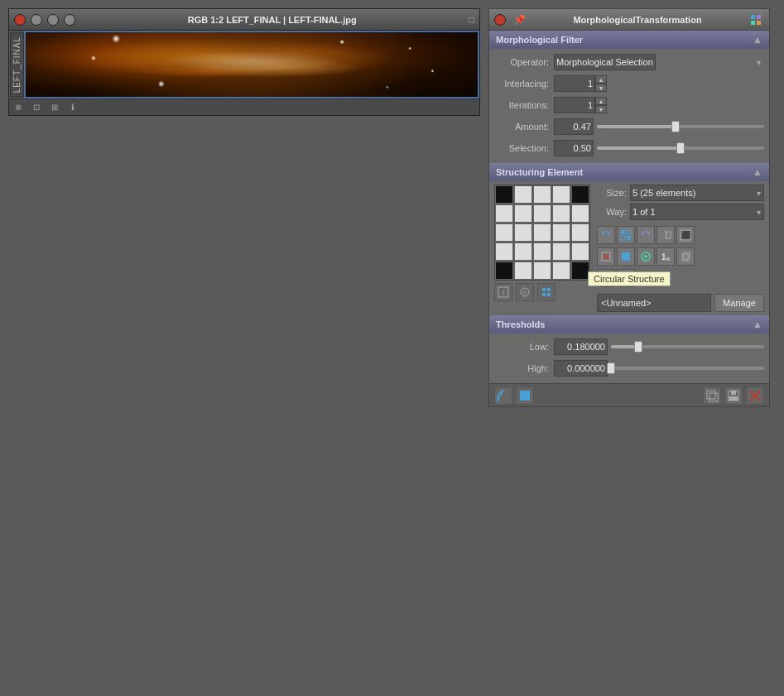  What do you see at coordinates (687, 347) in the screenshot?
I see `low-slider-container` at bounding box center [687, 347].